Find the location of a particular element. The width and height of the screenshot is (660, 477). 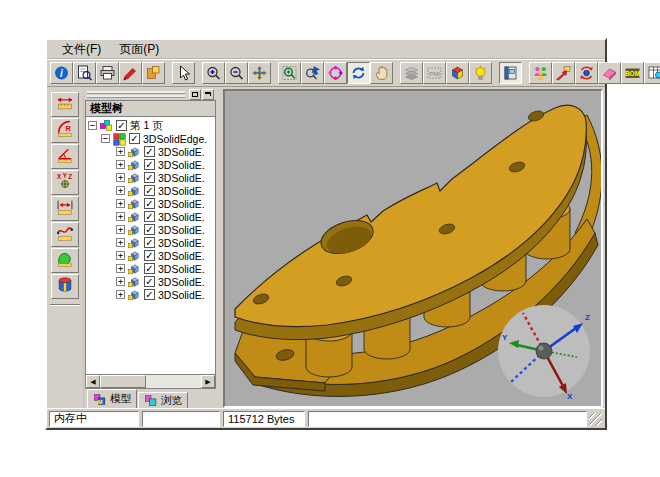

measure-radius-icon: R is located at coordinates (65, 130).